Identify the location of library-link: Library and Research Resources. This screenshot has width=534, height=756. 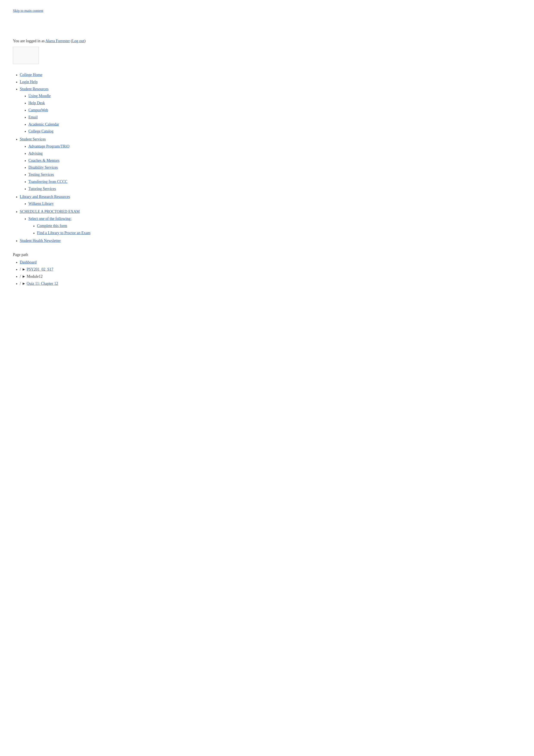
(45, 197).